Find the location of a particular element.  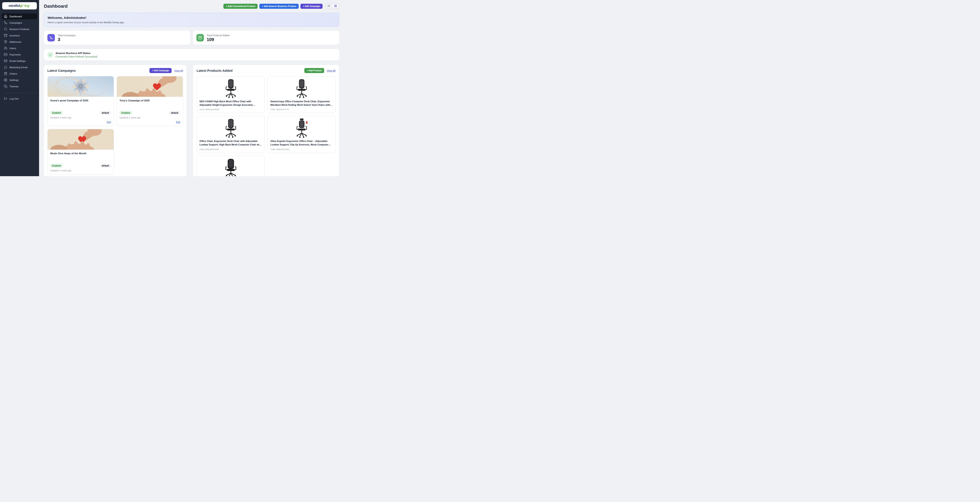

products-view-all-link: View All is located at coordinates (331, 71).